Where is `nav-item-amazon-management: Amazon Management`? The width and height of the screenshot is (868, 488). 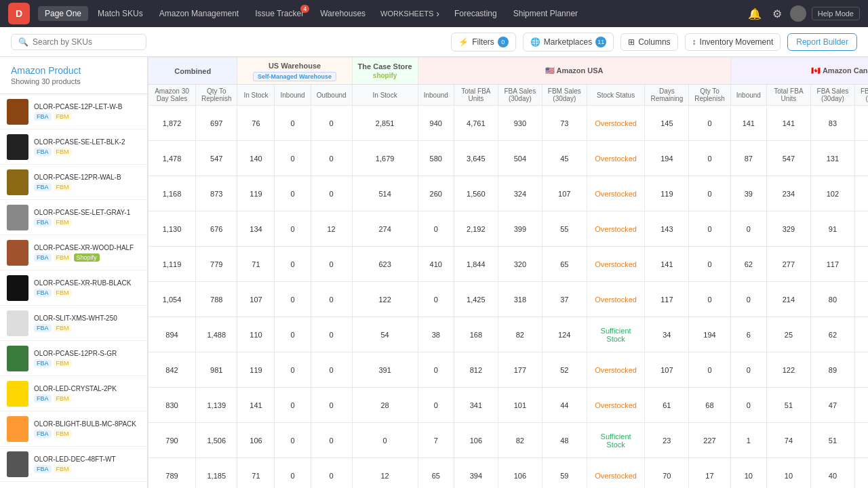
nav-item-amazon-management: Amazon Management is located at coordinates (199, 14).